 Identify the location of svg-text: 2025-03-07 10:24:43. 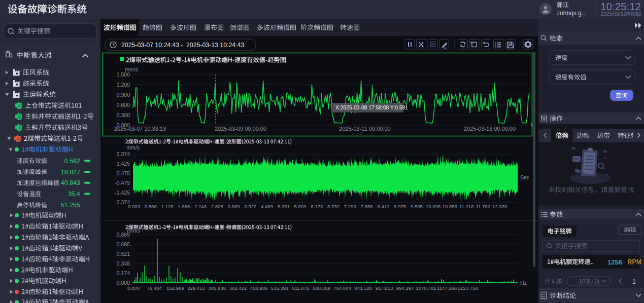
(150, 45).